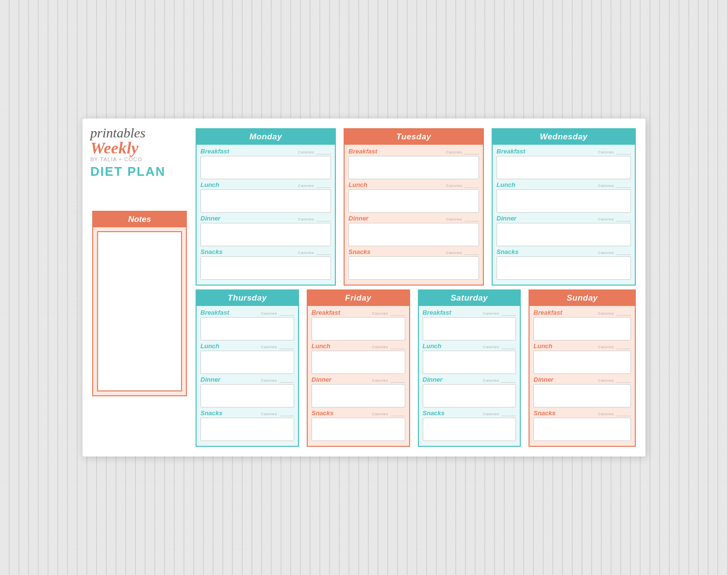  Describe the element at coordinates (564, 163) in the screenshot. I see `meal-breakfast-wednesday: Breakfast Calories` at that location.